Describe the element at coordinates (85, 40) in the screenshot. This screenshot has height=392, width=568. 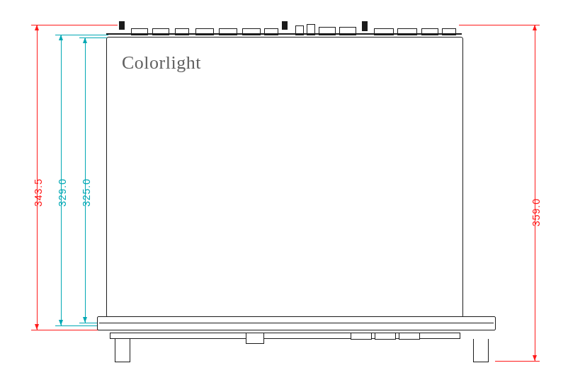
I see `arrow-up-inner` at that location.